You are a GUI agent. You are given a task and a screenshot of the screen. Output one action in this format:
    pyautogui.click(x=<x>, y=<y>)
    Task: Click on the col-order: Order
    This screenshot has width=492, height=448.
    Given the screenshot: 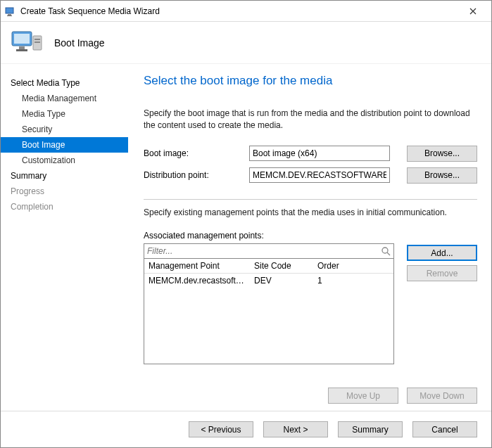 What is the action you would take?
    pyautogui.click(x=338, y=266)
    